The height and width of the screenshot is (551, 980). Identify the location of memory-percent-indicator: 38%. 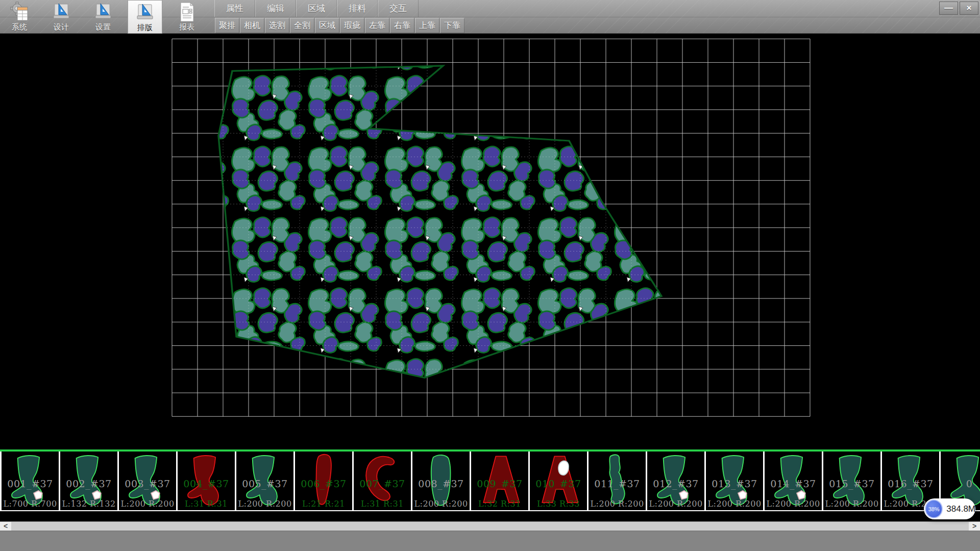
(934, 509).